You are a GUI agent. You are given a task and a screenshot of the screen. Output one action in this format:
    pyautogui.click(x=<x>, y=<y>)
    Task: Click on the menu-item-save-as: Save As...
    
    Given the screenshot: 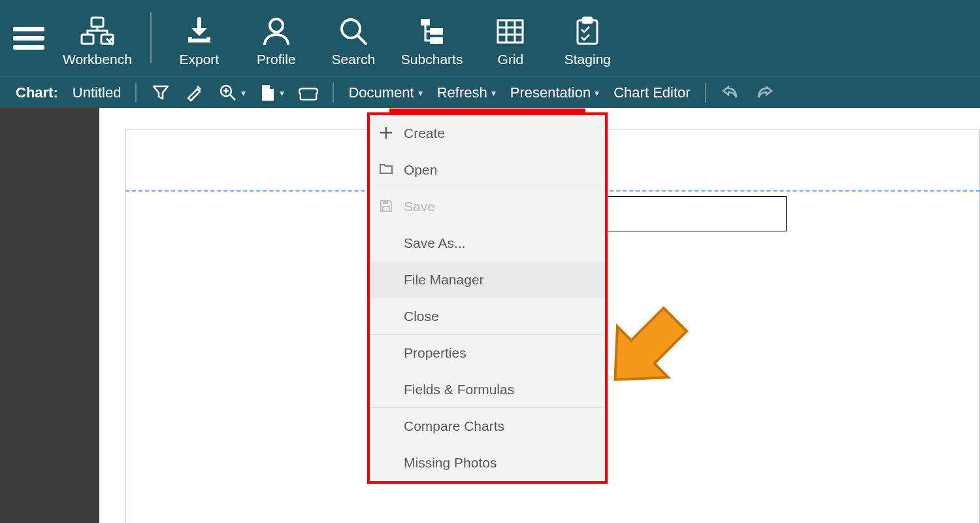 What is the action you would take?
    pyautogui.click(x=487, y=243)
    